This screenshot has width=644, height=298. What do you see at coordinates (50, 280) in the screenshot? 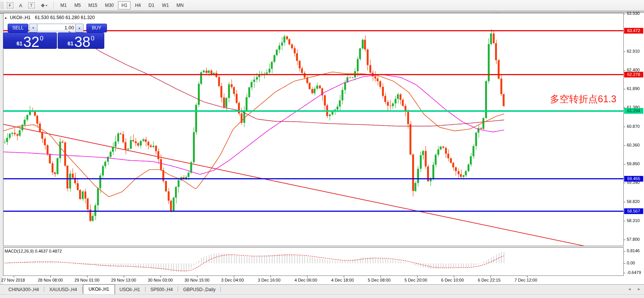
I see `time-tick-label: 28 Nov 08:00` at bounding box center [50, 280].